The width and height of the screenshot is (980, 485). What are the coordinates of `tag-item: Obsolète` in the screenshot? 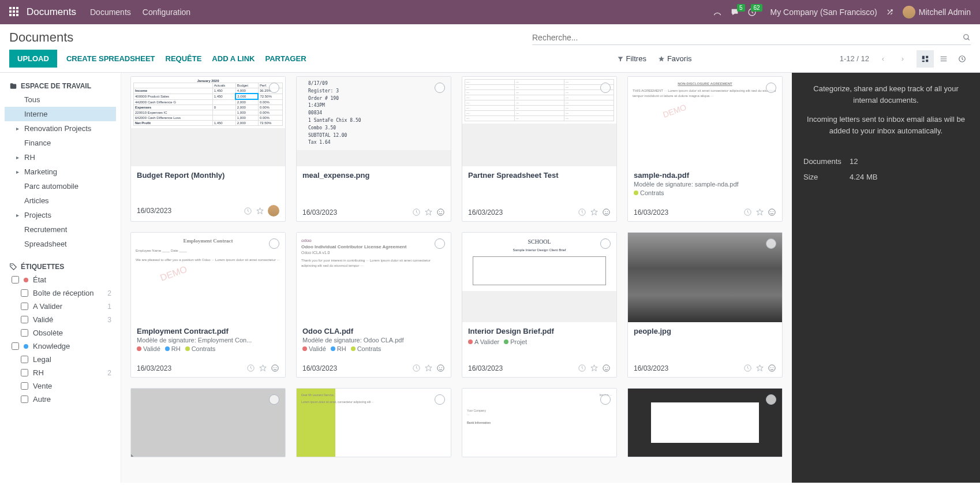 It's located at (60, 333).